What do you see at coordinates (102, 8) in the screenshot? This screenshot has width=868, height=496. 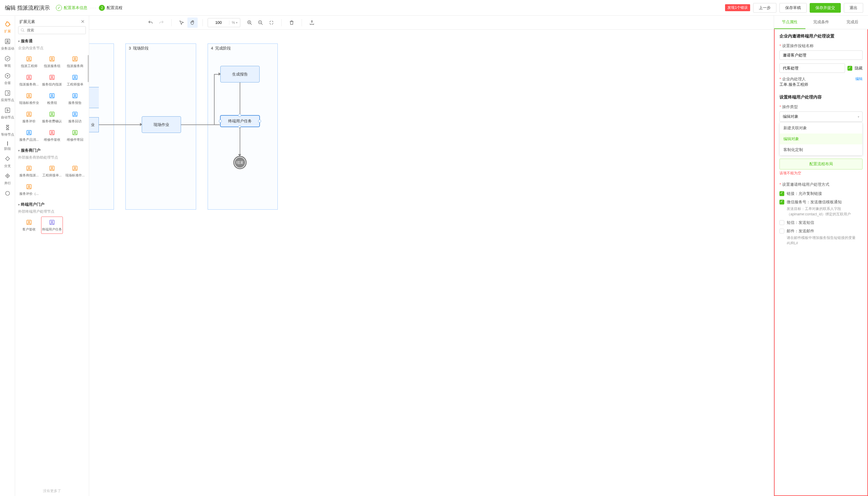 I see `step-number: 2` at bounding box center [102, 8].